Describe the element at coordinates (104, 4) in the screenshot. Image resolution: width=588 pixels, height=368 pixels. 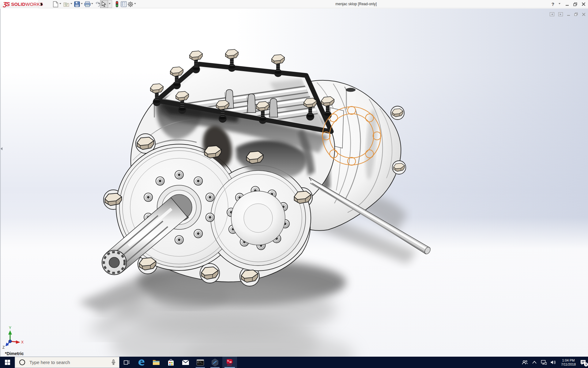
I see `select-tool` at that location.